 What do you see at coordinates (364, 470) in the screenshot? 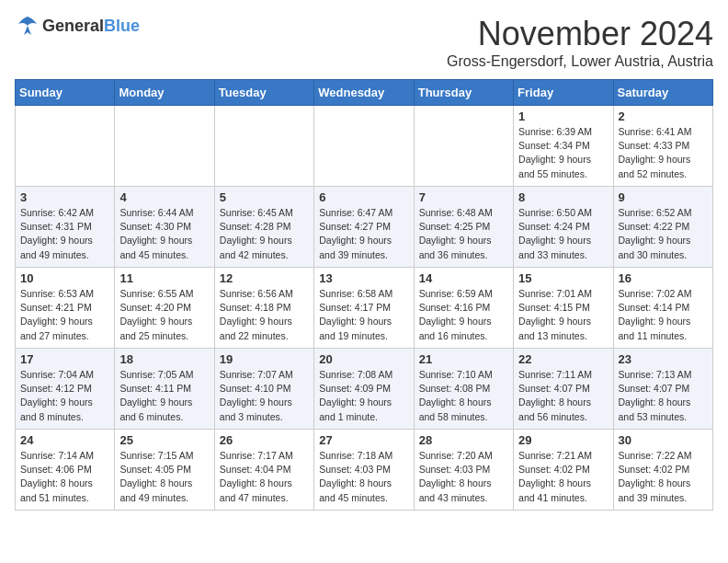
I see `calendar-cell: 27 Sunrise: 7:18 AMSunset: 4:03 PMDaylig…` at bounding box center [364, 470].